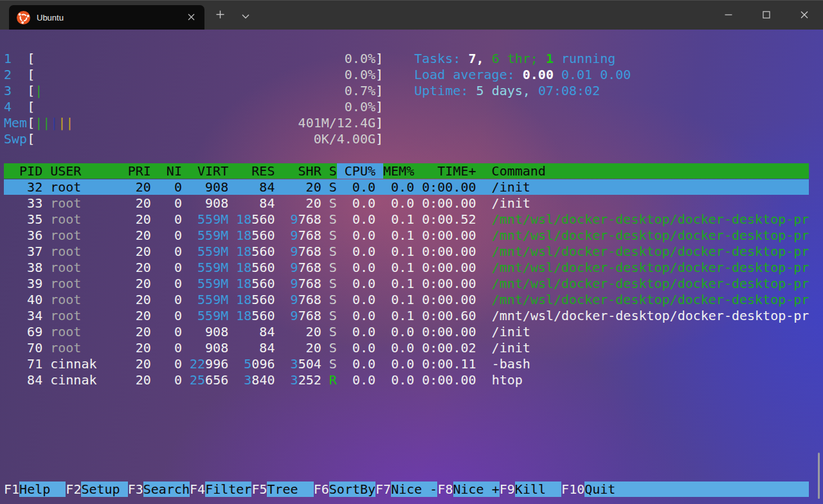 This screenshot has width=823, height=504. Describe the element at coordinates (15, 107) in the screenshot. I see `terminal-text: 4` at that location.